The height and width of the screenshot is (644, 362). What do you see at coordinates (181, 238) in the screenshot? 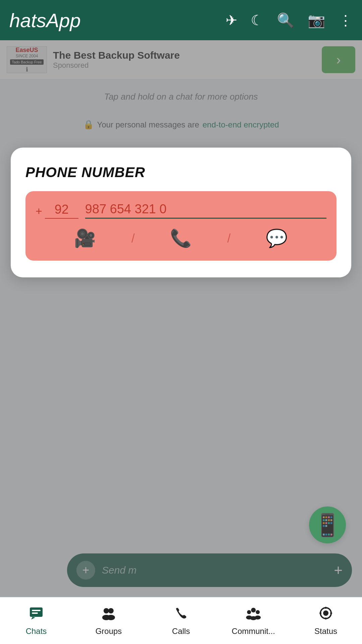
I see `action-icons-row: 🎥 / 📞 / 💬` at bounding box center [181, 238].